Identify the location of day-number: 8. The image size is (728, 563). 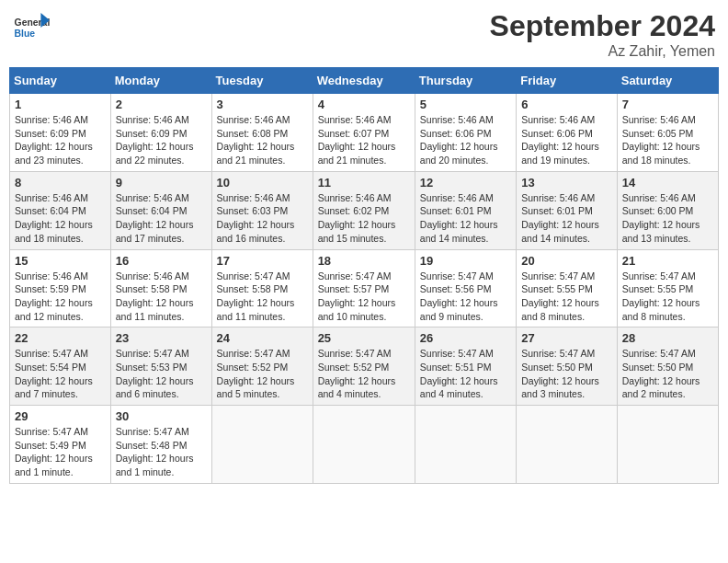
(61, 182).